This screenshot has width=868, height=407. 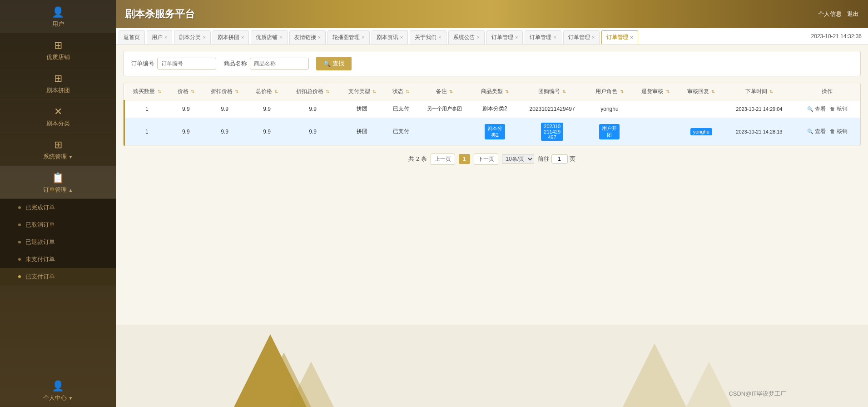 What do you see at coordinates (631, 37) in the screenshot?
I see `tab-order-mgmt-4-close: ×` at bounding box center [631, 37].